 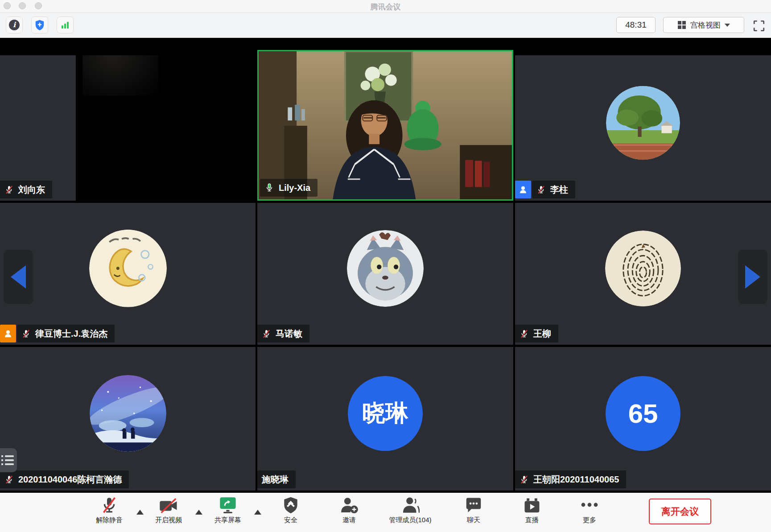 I want to click on network-status-button, so click(x=65, y=25).